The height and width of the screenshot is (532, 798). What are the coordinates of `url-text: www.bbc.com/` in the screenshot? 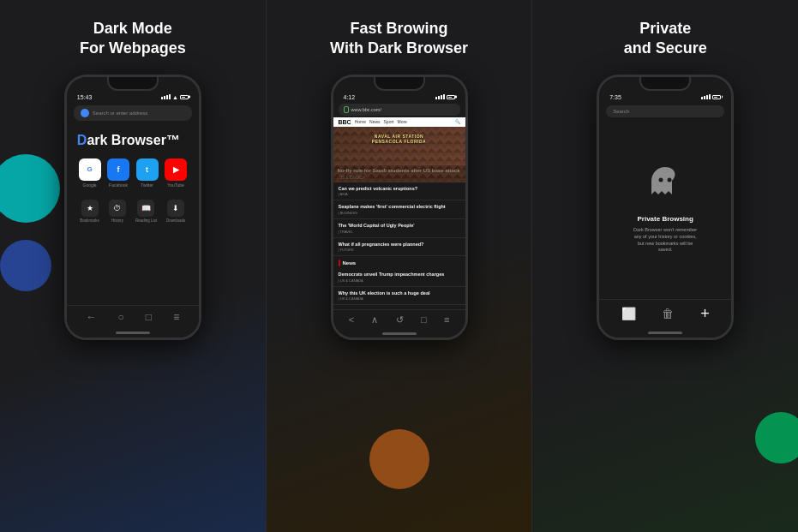 It's located at (367, 110).